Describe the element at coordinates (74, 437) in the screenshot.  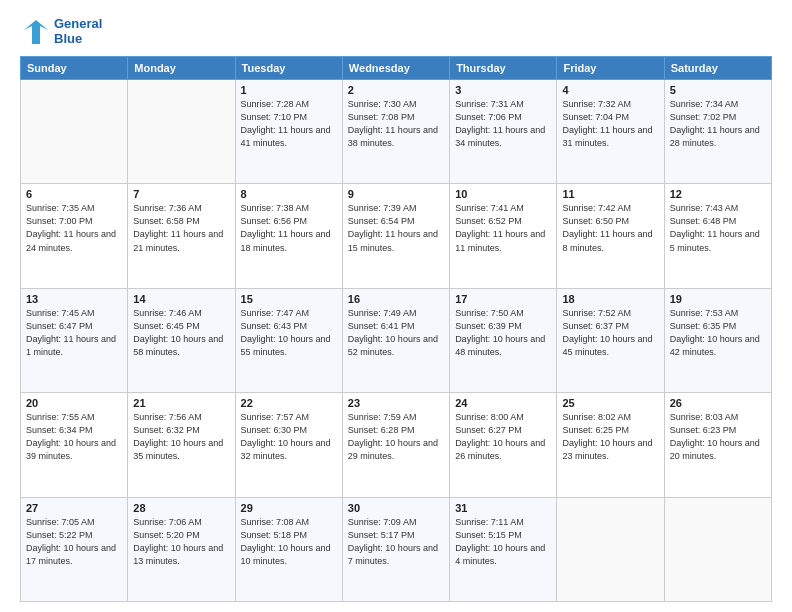
I see `day-info: Sunrise: 7:55 AMSunset: 6:34 PMDaylight:…` at that location.